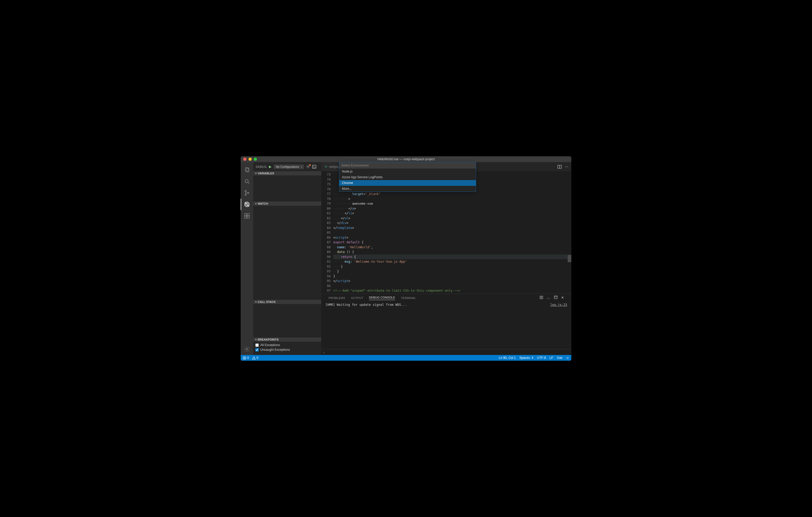 The width and height of the screenshot is (812, 517). What do you see at coordinates (331, 166) in the screenshot?
I see `tab-webpack: webpa` at bounding box center [331, 166].